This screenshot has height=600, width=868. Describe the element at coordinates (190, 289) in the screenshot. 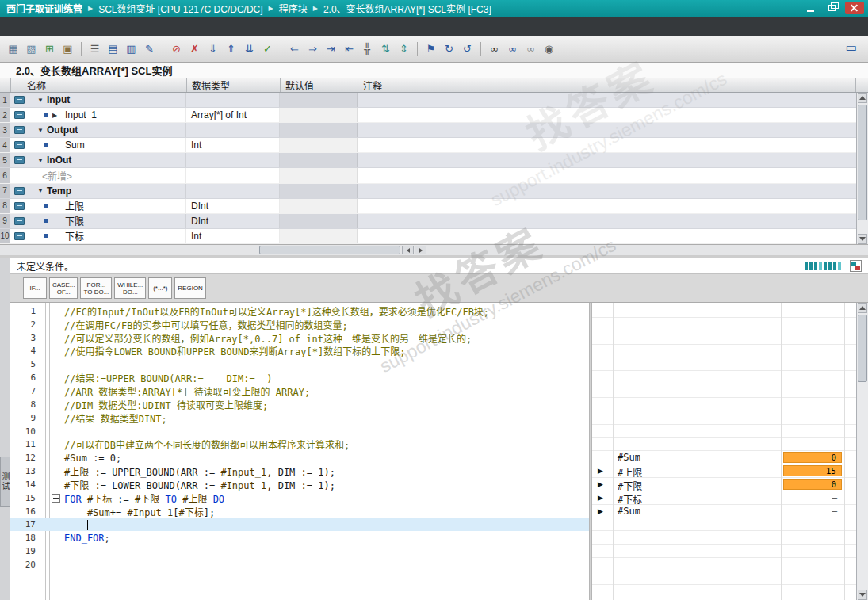

I see `region-snippet-button: REGION` at that location.